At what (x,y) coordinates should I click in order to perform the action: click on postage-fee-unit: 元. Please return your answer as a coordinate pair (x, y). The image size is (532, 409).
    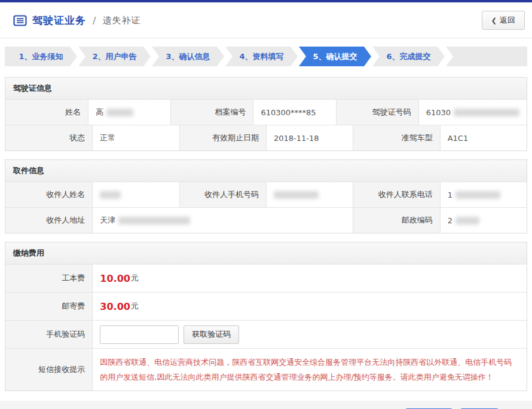
    Looking at the image, I should click on (135, 306).